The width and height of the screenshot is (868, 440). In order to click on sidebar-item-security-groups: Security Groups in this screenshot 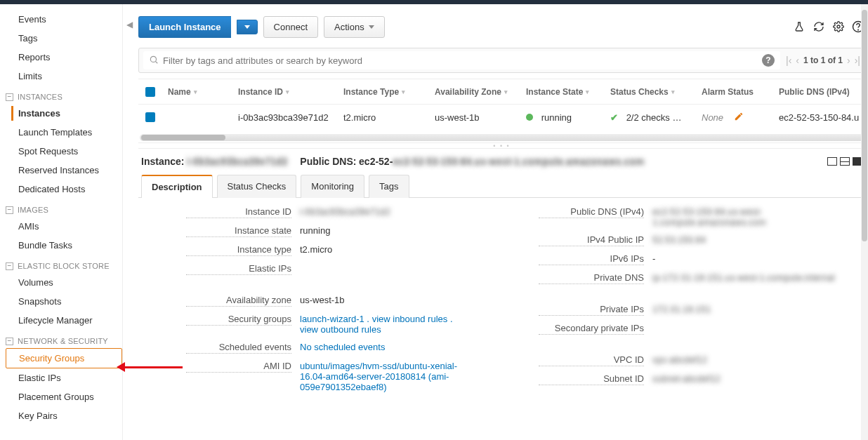, I will do `click(64, 358)`.